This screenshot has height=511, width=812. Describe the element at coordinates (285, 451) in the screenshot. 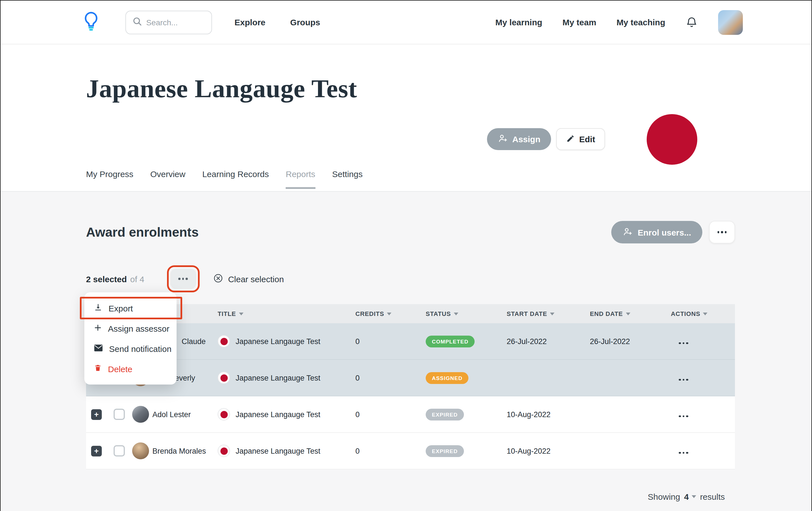

I see `cell-title: Japanese Langauge Test` at that location.